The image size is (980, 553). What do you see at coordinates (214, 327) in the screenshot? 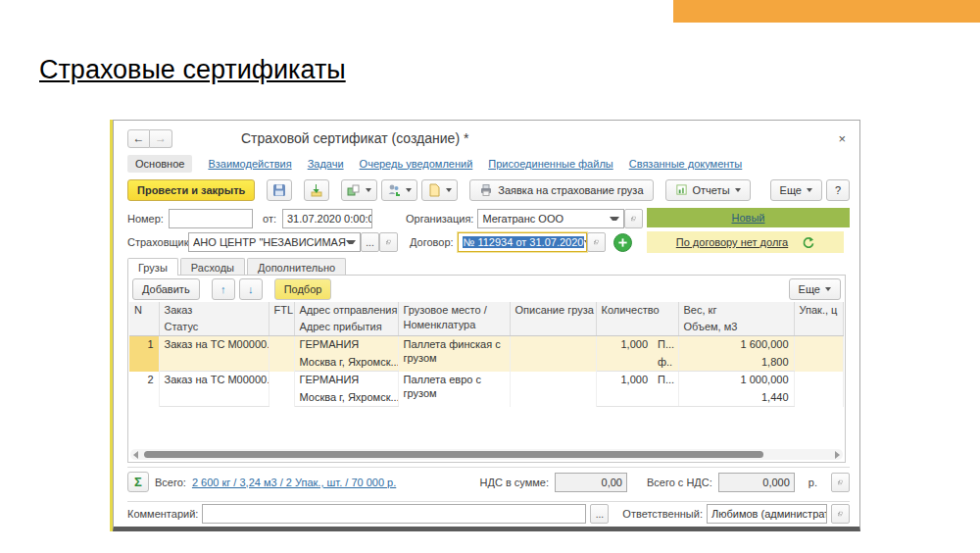
I see `col-header-status: Статус` at bounding box center [214, 327].